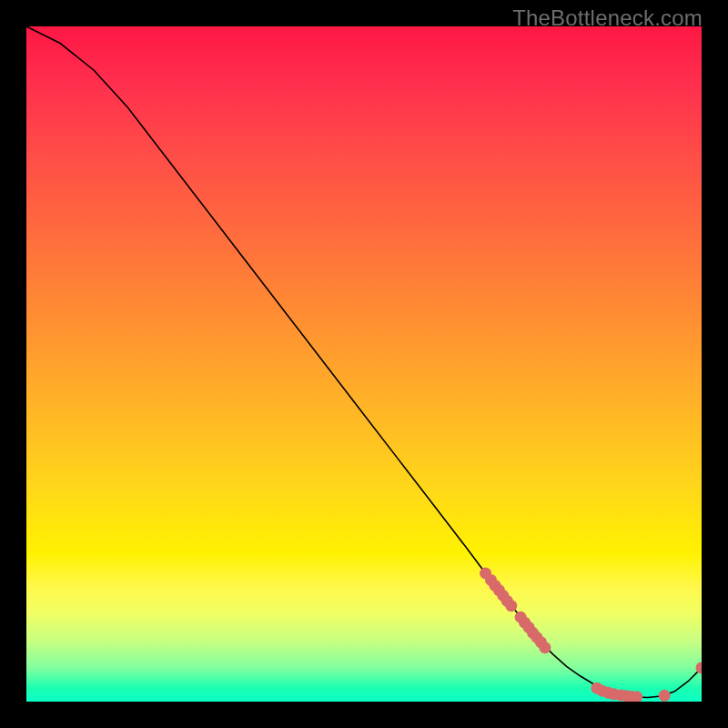 The image size is (728, 728). What do you see at coordinates (608, 18) in the screenshot?
I see `watermark-text: TheBottleneck.com` at bounding box center [608, 18].